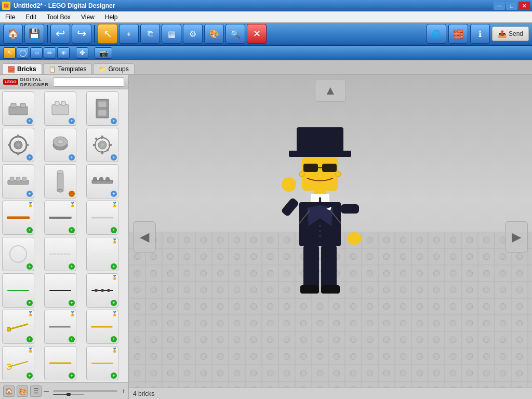 The height and width of the screenshot is (399, 532). What do you see at coordinates (60, 181) in the screenshot?
I see `brick-item: -` at bounding box center [60, 181].